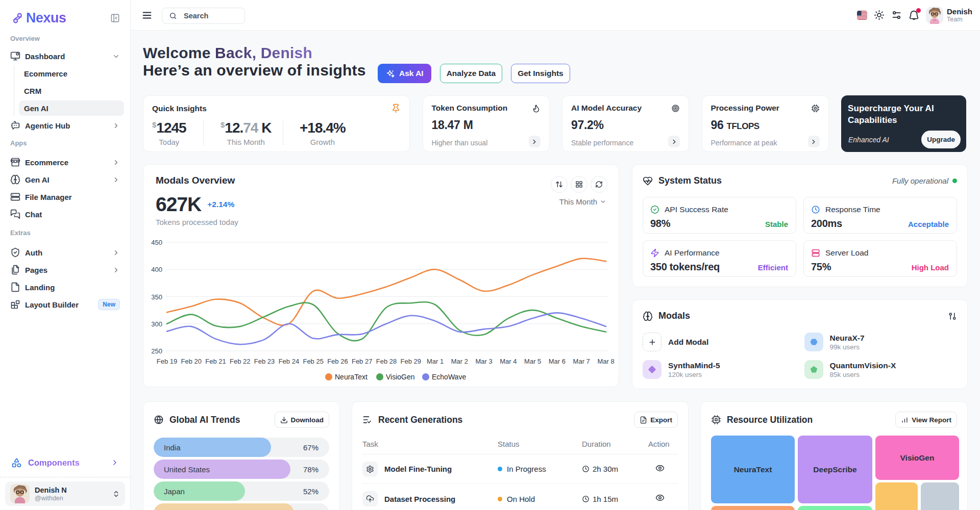 This screenshot has height=510, width=980. I want to click on svg-text: Mar 3, so click(484, 361).